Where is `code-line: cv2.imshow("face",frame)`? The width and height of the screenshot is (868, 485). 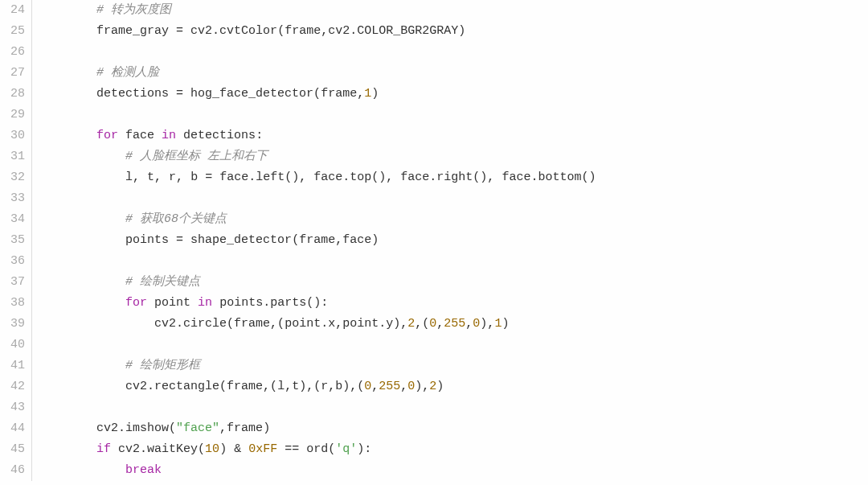
code-line: cv2.imshow("face",frame) is located at coordinates (453, 429).